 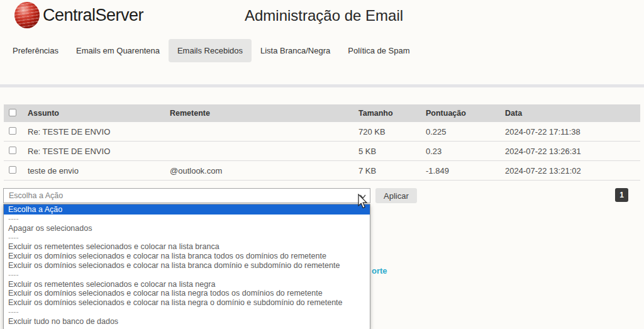 I want to click on action-select: Escolha a Ação, so click(x=187, y=196).